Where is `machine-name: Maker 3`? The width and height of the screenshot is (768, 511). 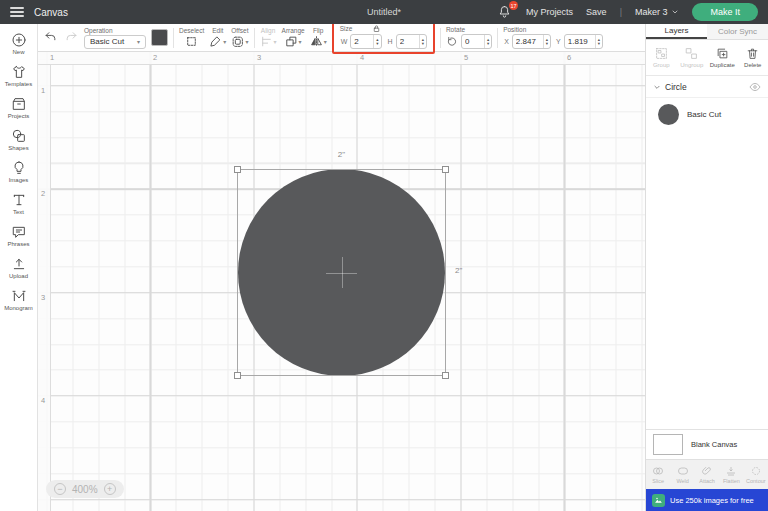 machine-name: Maker 3 is located at coordinates (652, 12).